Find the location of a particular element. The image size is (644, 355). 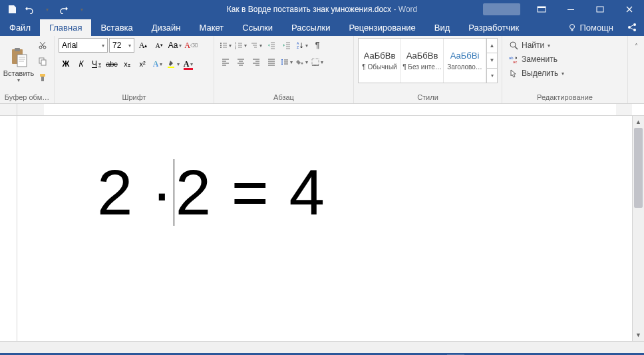

style-scroll-down: ▼ is located at coordinates (492, 61).